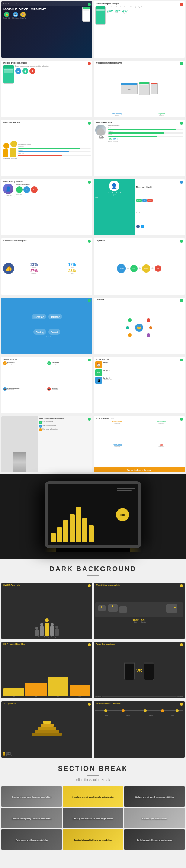 The image size is (186, 868). I want to click on tl-label-purpose: Purpose, so click(128, 716).